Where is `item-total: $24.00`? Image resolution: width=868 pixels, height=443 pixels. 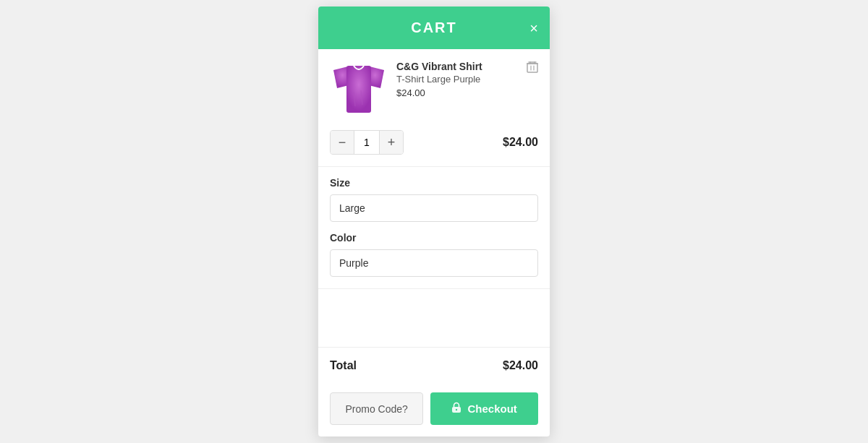
item-total: $24.00 is located at coordinates (521, 142).